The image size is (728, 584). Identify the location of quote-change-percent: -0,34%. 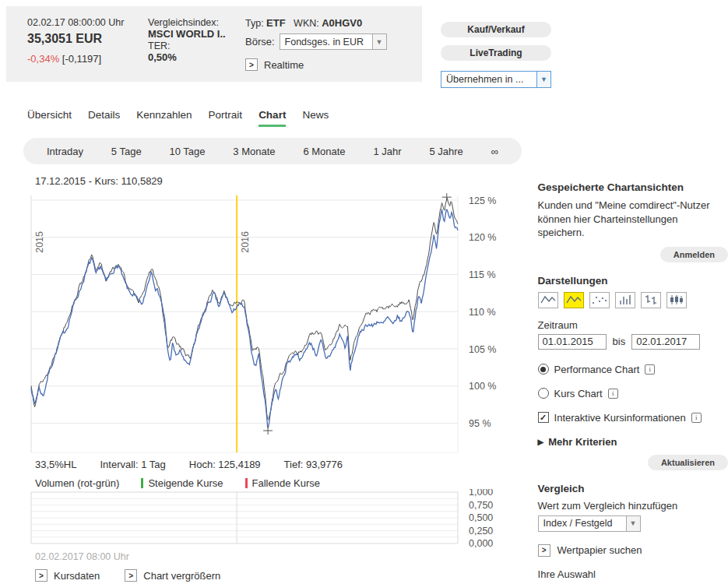
(44, 59).